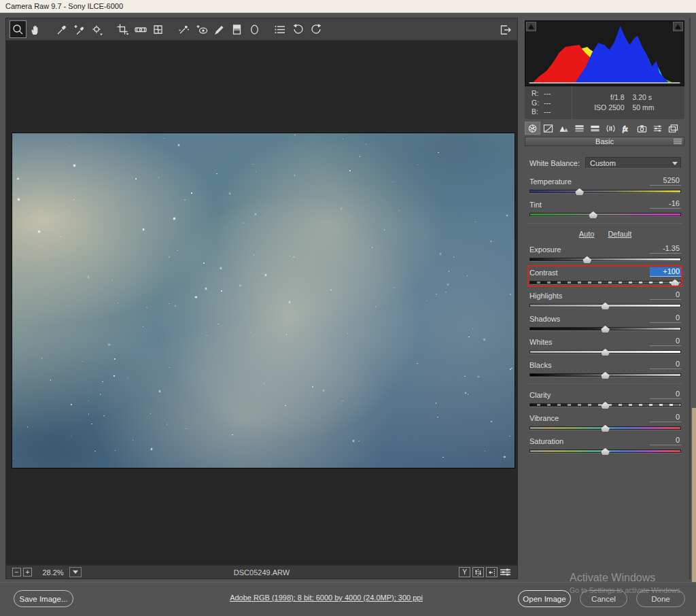 The height and width of the screenshot is (616, 696). What do you see at coordinates (75, 572) in the screenshot?
I see `zoom-level-dropdown` at bounding box center [75, 572].